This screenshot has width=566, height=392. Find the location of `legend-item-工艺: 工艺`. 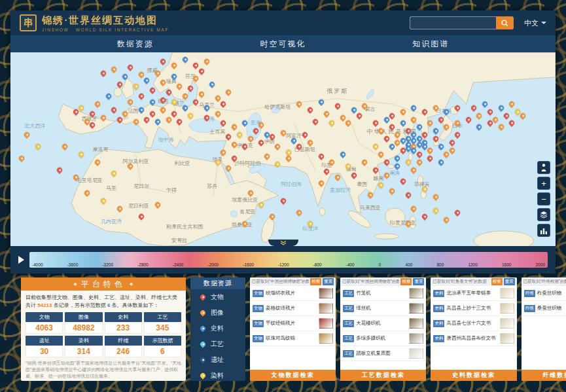

legend-item-工艺: 工艺 is located at coordinates (218, 344).